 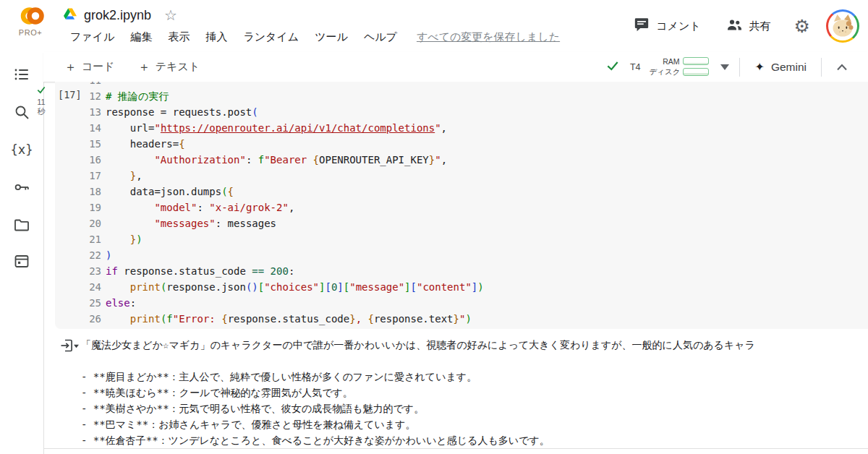 What do you see at coordinates (22, 261) in the screenshot?
I see `scheduled-calendar-icon` at bounding box center [22, 261].